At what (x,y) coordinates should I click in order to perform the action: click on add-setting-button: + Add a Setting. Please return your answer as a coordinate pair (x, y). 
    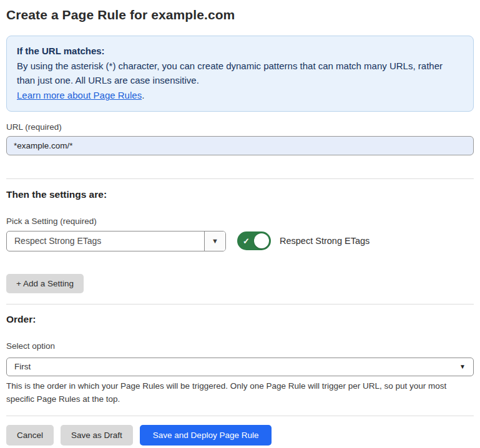
    Looking at the image, I should click on (45, 283).